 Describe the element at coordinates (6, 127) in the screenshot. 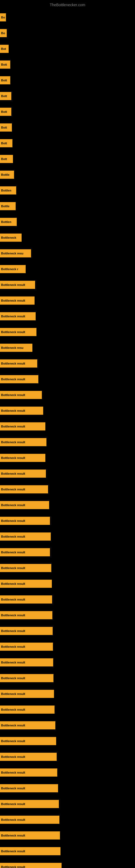

I see `bar-7: Bott` at that location.